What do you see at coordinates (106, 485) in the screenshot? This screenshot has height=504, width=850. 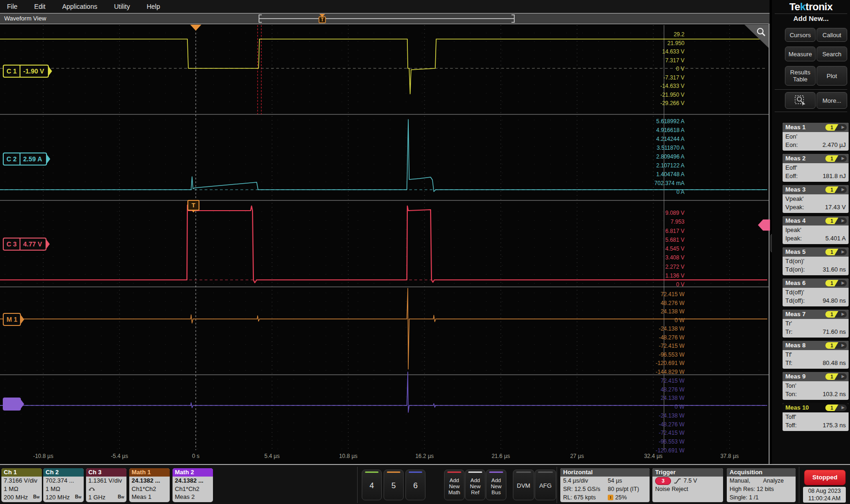 I see `channel-card-ch3: Ch 31.1361 V/div1 GHzBW` at bounding box center [106, 485].